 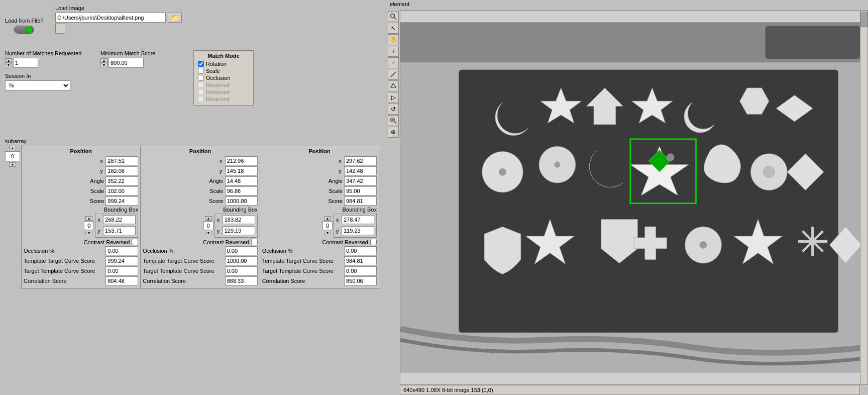 I want to click on tool-magnify, so click(x=393, y=121).